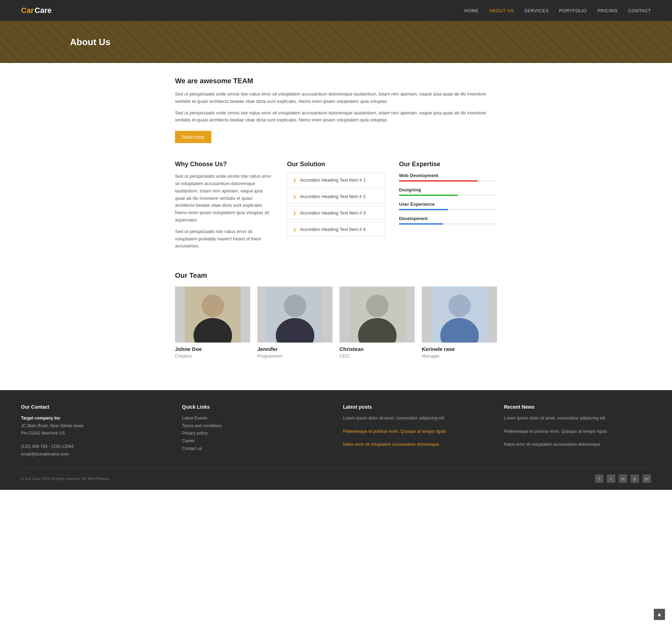  I want to click on accordion-arrow-1: ❯, so click(295, 180).